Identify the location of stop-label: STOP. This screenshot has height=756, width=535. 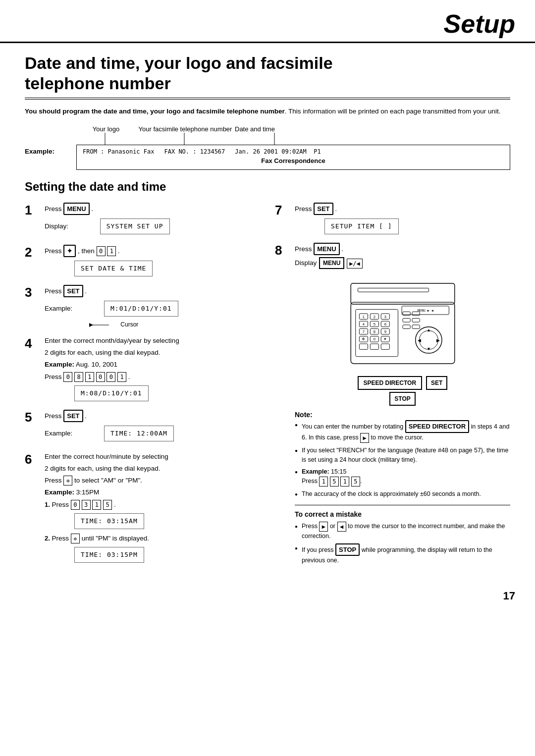
(402, 399).